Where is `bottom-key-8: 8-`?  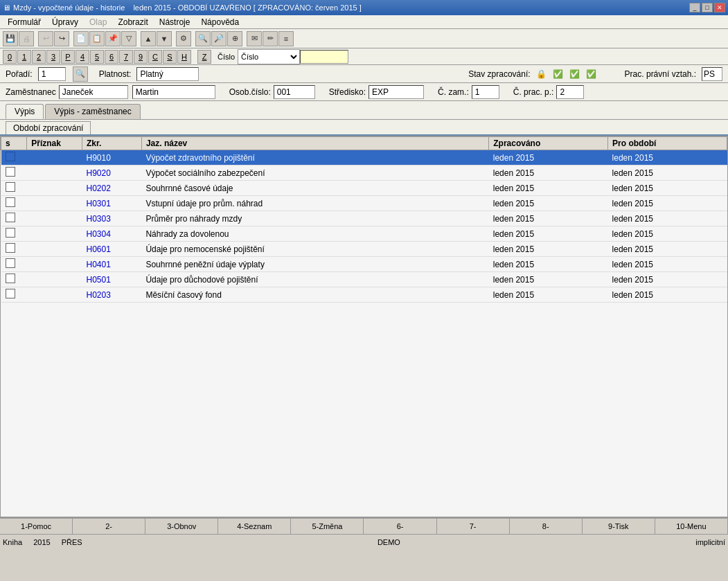
bottom-key-8: 8- is located at coordinates (546, 526).